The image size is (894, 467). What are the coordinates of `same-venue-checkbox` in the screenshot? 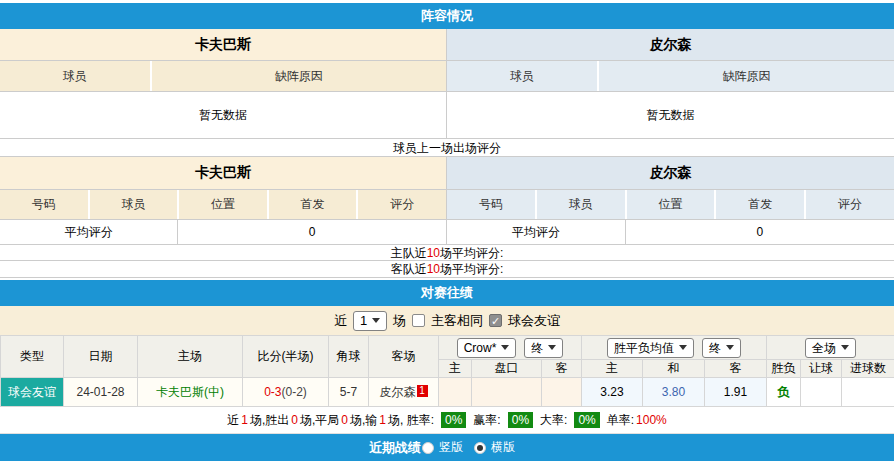 It's located at (418, 320).